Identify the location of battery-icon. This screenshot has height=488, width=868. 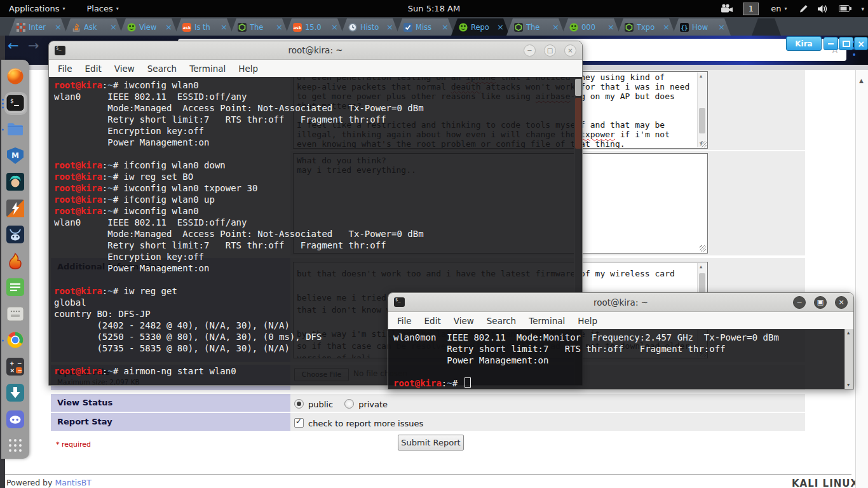
(845, 9).